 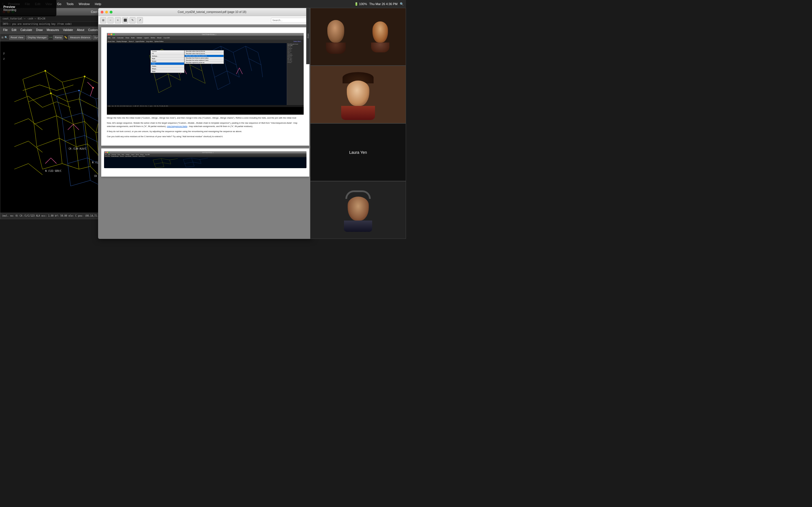 What do you see at coordinates (133, 20) in the screenshot?
I see `pdf-annotate-btn: ✎` at bounding box center [133, 20].